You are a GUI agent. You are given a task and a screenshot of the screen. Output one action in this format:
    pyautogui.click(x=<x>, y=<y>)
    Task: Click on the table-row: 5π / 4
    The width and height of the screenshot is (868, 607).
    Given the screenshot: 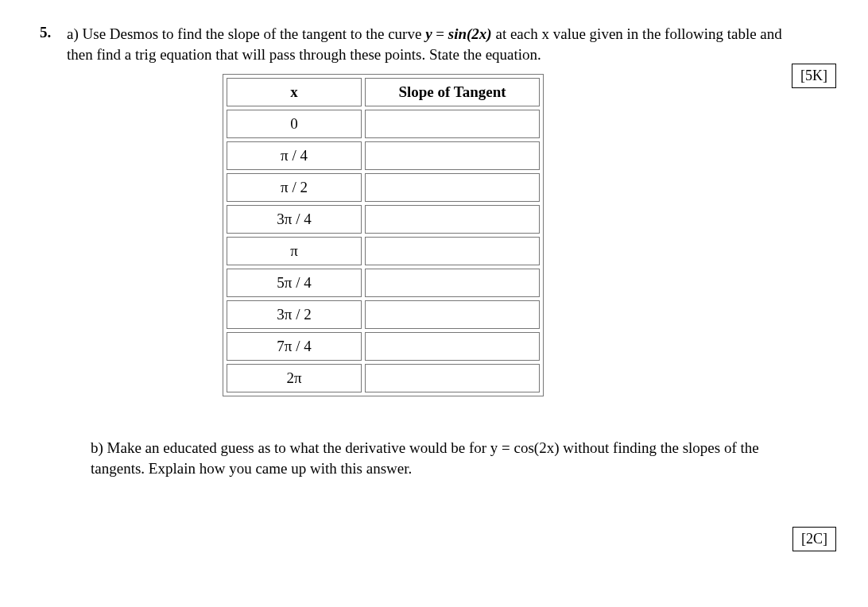 What is the action you would take?
    pyautogui.click(x=383, y=283)
    